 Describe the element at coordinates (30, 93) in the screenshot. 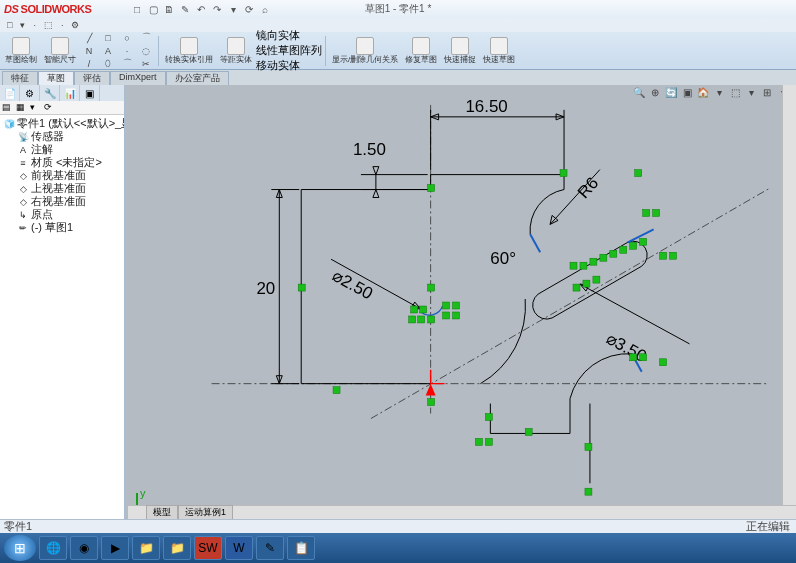

I see `panel-tab-property-icon: ⚙` at that location.